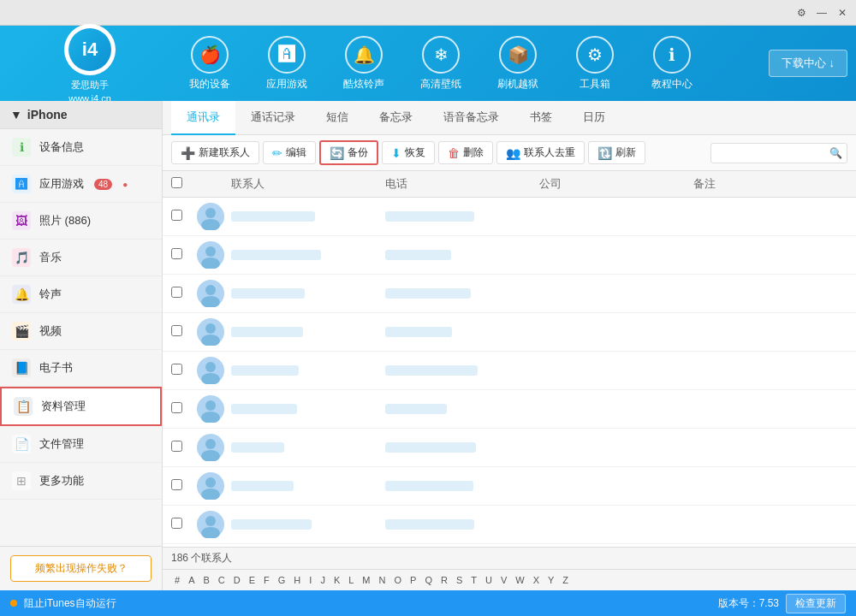 Image resolution: width=856 pixels, height=616 pixels. I want to click on col-check, so click(184, 184).